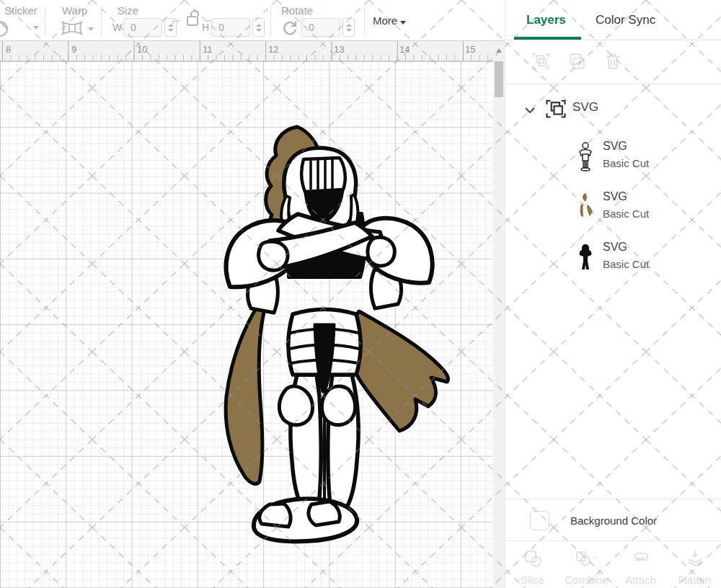 The height and width of the screenshot is (588, 721). What do you see at coordinates (613, 565) in the screenshot?
I see `panel-actionbar: Slice Combine Attach Flatten` at bounding box center [613, 565].